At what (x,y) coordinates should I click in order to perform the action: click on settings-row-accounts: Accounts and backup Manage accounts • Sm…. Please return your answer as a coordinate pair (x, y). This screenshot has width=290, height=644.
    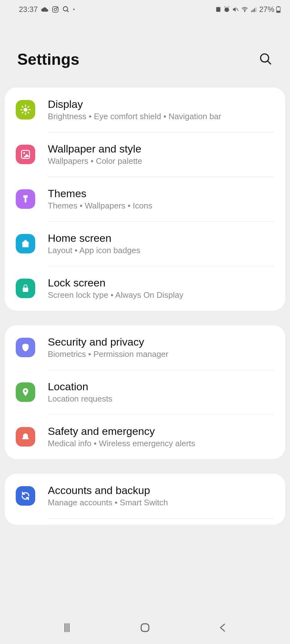
    Looking at the image, I should click on (145, 496).